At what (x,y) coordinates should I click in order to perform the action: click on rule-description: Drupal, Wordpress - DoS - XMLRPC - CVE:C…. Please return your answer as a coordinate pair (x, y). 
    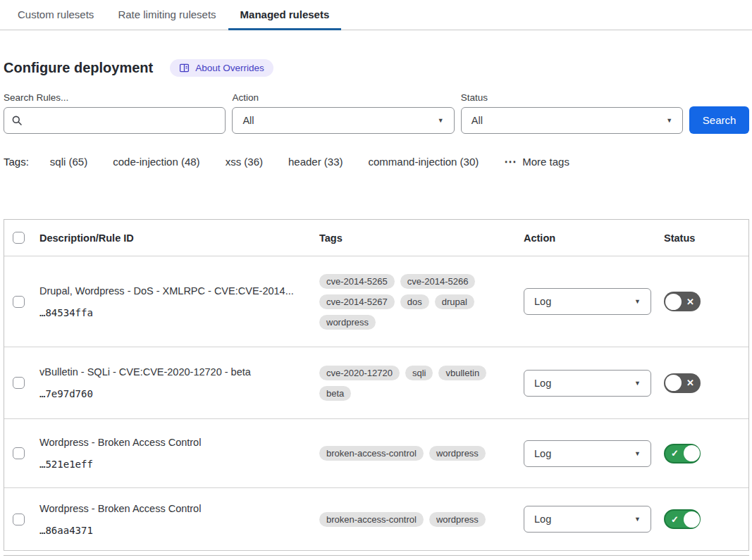
    Looking at the image, I should click on (176, 291).